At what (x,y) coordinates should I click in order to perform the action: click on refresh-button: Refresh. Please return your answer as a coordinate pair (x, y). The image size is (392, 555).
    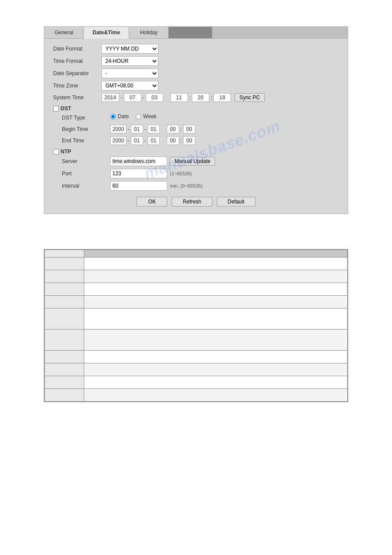
    Looking at the image, I should click on (192, 202).